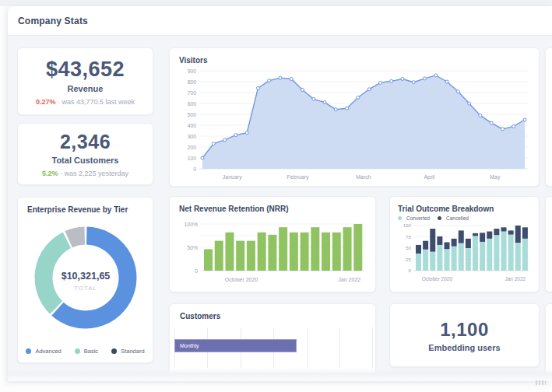 The image size is (552, 392). What do you see at coordinates (280, 375) in the screenshot?
I see `content-bottom-fade` at bounding box center [280, 375].